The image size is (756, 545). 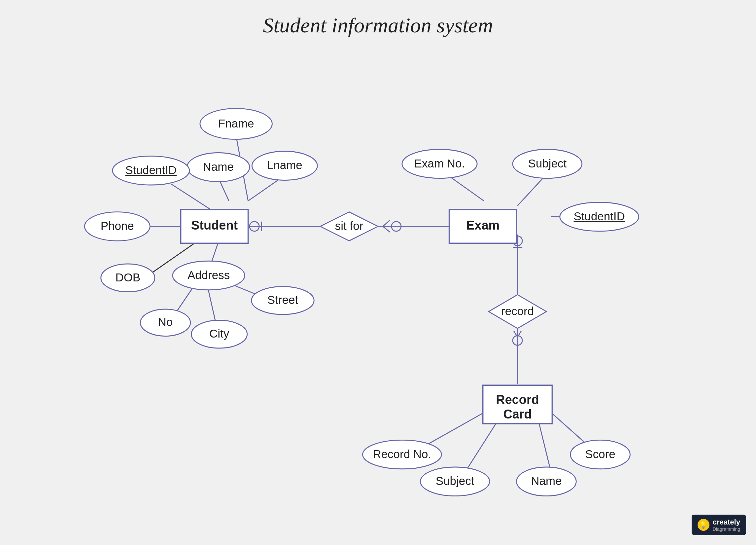 What do you see at coordinates (726, 529) in the screenshot?
I see `logo-subtext: Diagramming` at bounding box center [726, 529].